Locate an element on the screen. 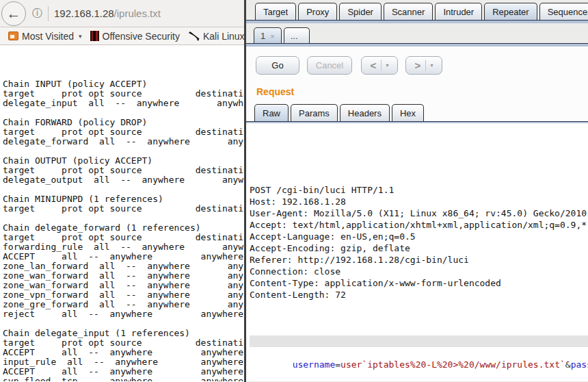 The image size is (588, 382). body-segment: & is located at coordinates (568, 364).